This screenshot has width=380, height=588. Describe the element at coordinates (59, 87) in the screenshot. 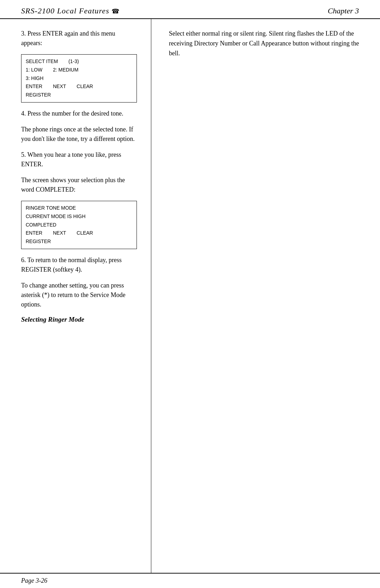

I see `lcd1-next: NEXT` at that location.